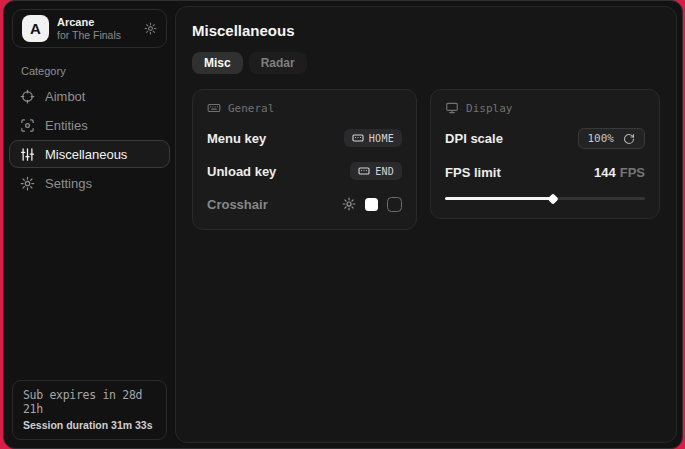 The height and width of the screenshot is (449, 685). Describe the element at coordinates (278, 63) in the screenshot. I see `tab-radar: Radar` at that location.